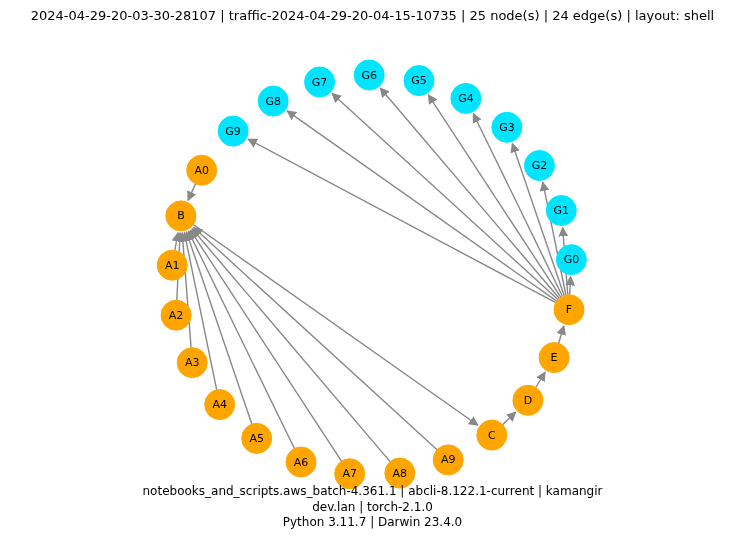 The image size is (745, 539). Describe the element at coordinates (539, 166) in the screenshot. I see `node-G2: G2` at that location.